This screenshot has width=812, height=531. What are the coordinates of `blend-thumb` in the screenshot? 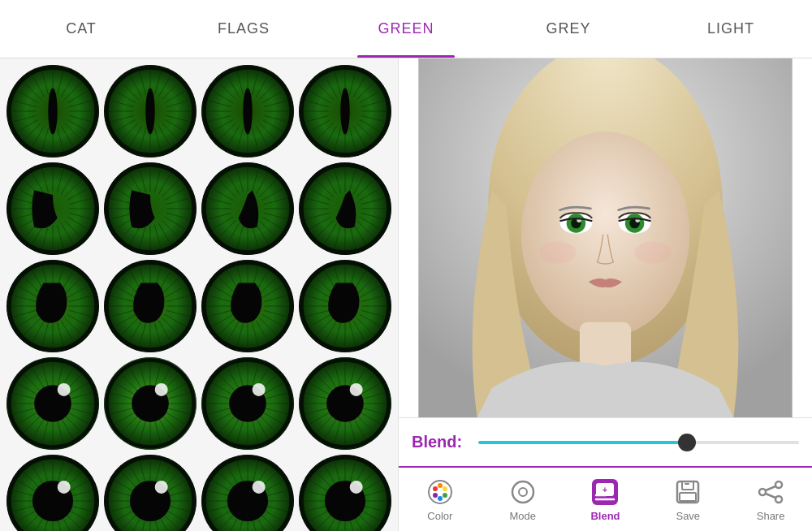 It's located at (687, 442).